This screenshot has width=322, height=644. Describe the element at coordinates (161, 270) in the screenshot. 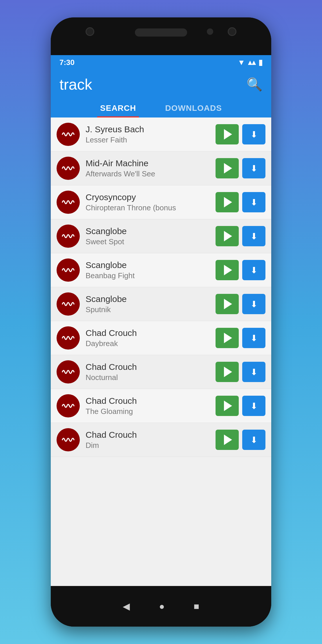

I see `track-item: Scanglobe Beanbag Fight ⬇` at that location.